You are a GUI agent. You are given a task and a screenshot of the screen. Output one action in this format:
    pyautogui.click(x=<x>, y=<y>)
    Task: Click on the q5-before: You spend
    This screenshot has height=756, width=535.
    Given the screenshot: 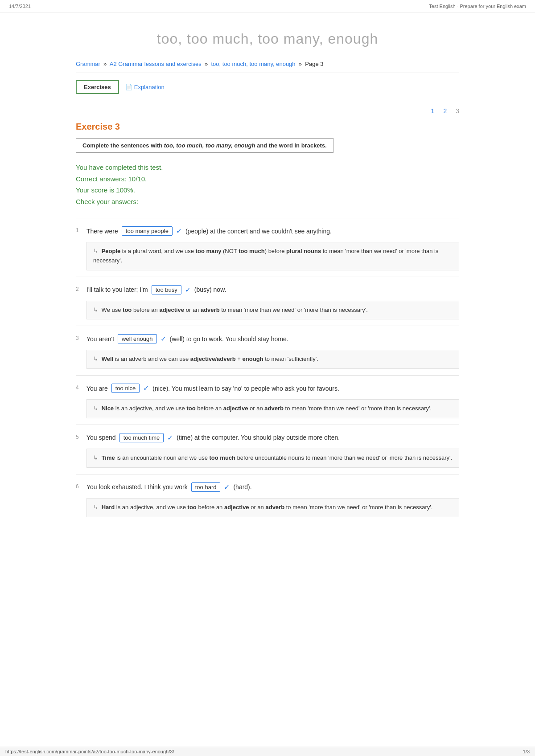 What is the action you would take?
    pyautogui.click(x=101, y=437)
    